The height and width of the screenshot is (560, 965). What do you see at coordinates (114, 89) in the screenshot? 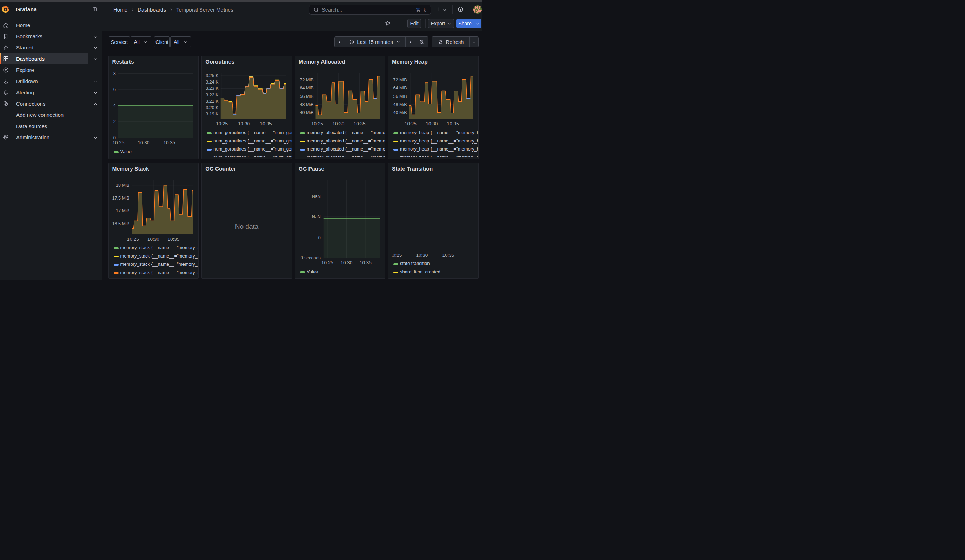
I see `svg-text: 6` at bounding box center [114, 89].